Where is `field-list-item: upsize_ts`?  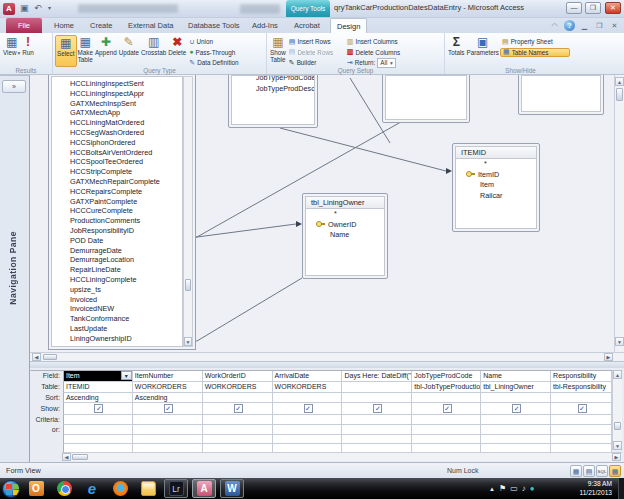 field-list-item: upsize_ts is located at coordinates (117, 290).